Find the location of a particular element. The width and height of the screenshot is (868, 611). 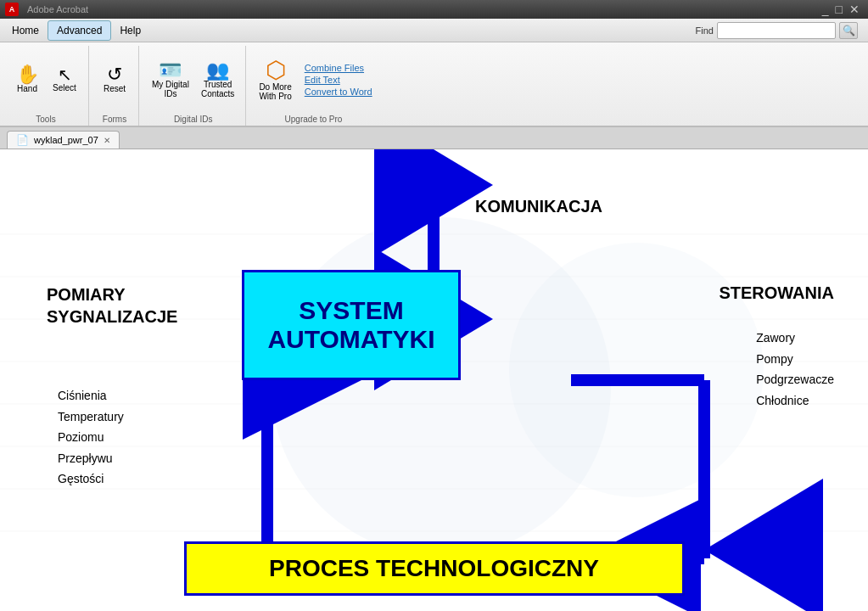

control-chłodnice: Chłodnice is located at coordinates (795, 401).